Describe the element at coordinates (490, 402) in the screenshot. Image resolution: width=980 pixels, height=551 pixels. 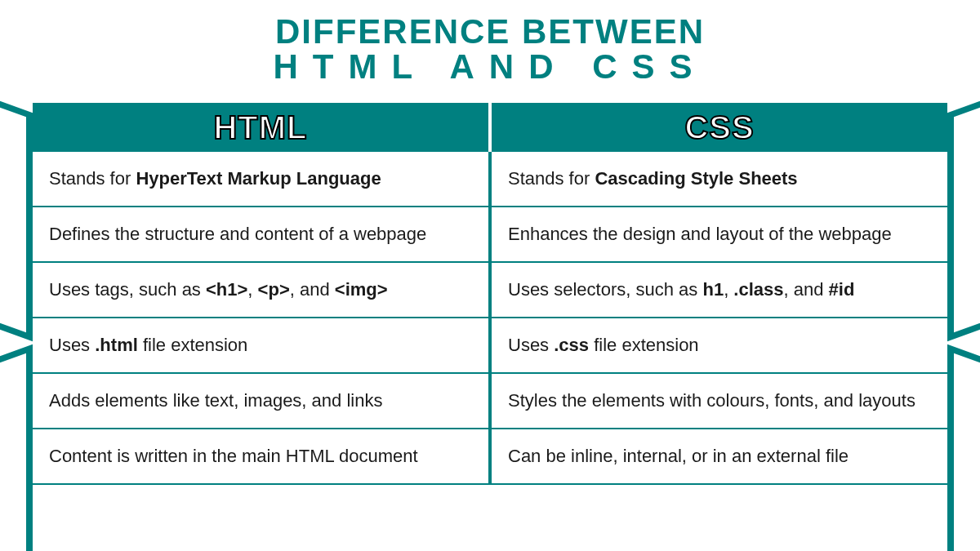
I see `table-row: Adds elements like text, images, and lin…` at that location.